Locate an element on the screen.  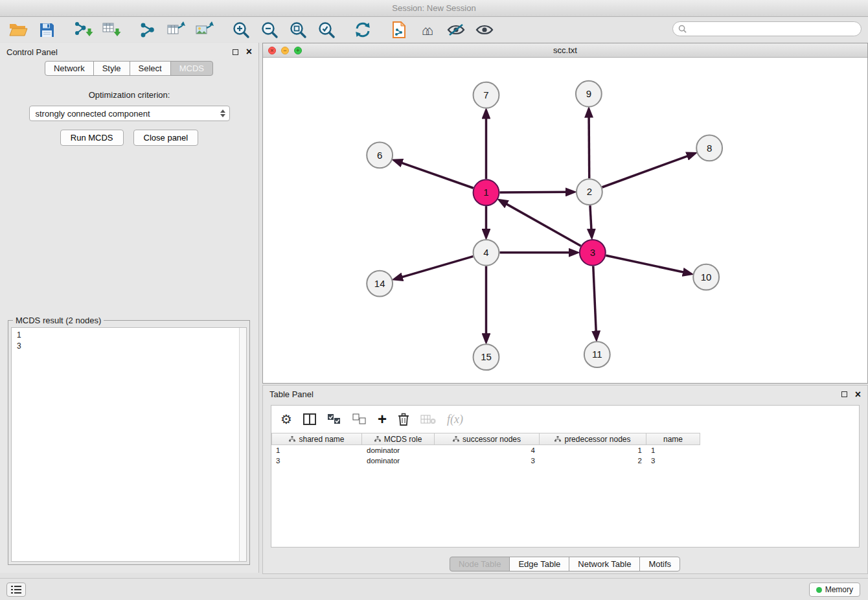
memory-button: Memory is located at coordinates (834, 590).